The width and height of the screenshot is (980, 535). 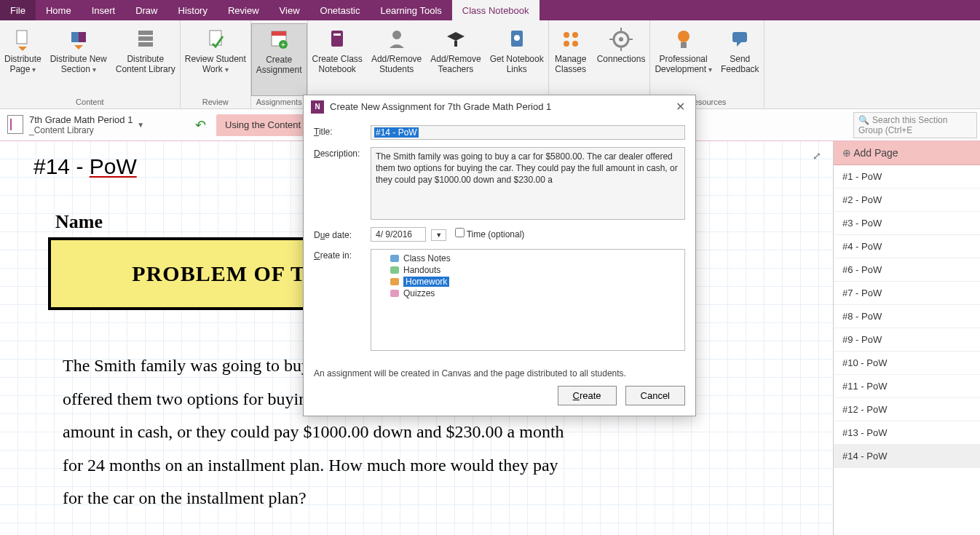 I want to click on page-list-item: #10 - PoW, so click(x=907, y=363).